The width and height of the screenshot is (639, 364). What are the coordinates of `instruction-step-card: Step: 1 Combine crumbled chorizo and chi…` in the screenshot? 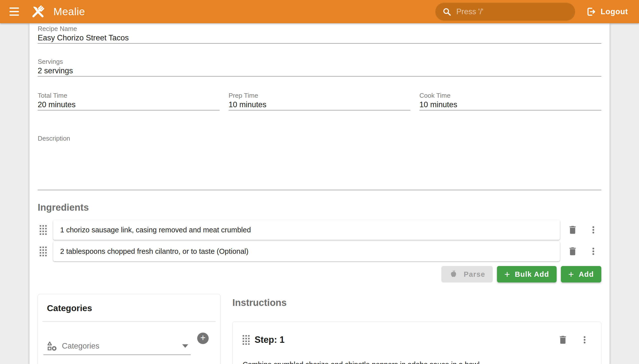 It's located at (417, 342).